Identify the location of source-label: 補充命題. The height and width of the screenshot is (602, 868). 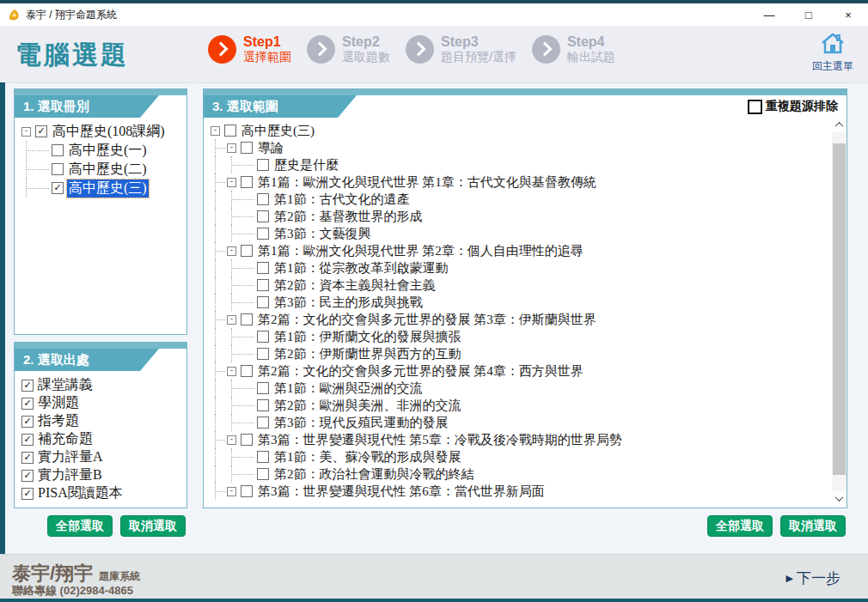
(65, 440).